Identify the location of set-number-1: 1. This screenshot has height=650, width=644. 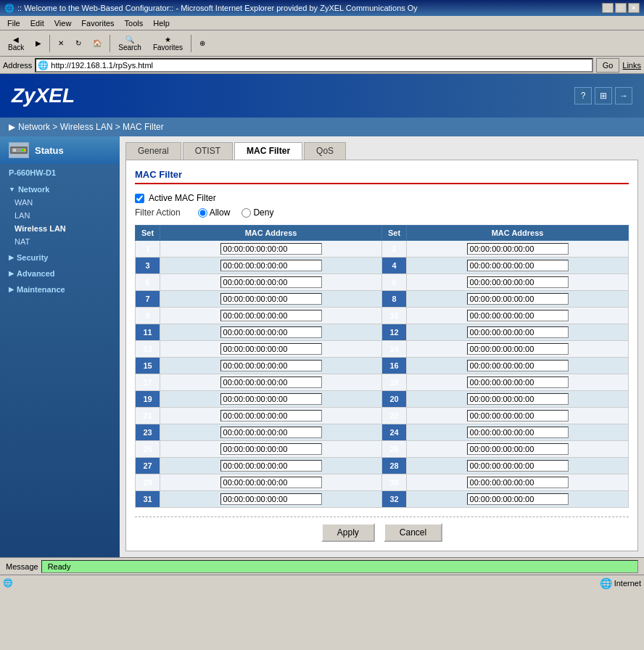
(148, 250).